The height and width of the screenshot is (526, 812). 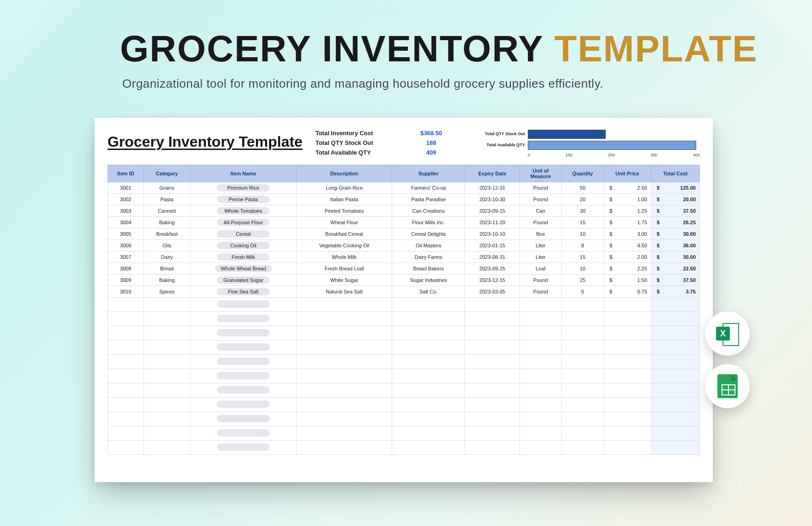 What do you see at coordinates (492, 211) in the screenshot?
I see `cell-expiry: 2023-09-15` at bounding box center [492, 211].